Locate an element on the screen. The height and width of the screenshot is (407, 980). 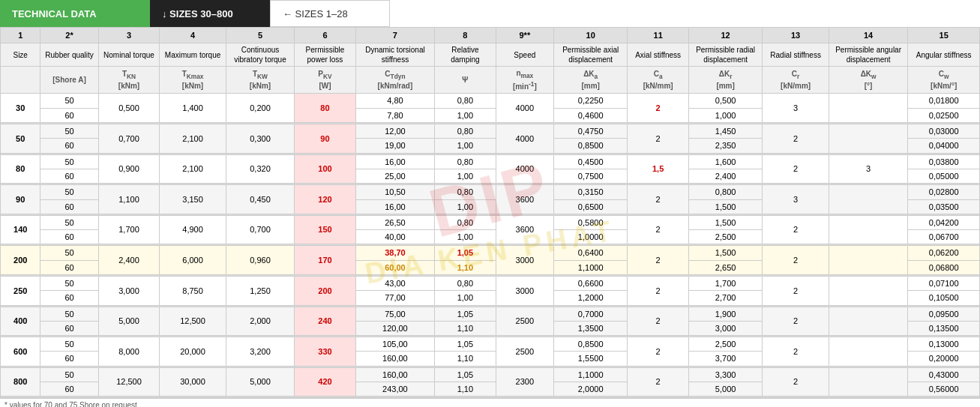
cell-tkmax: 8,750 is located at coordinates (193, 291).